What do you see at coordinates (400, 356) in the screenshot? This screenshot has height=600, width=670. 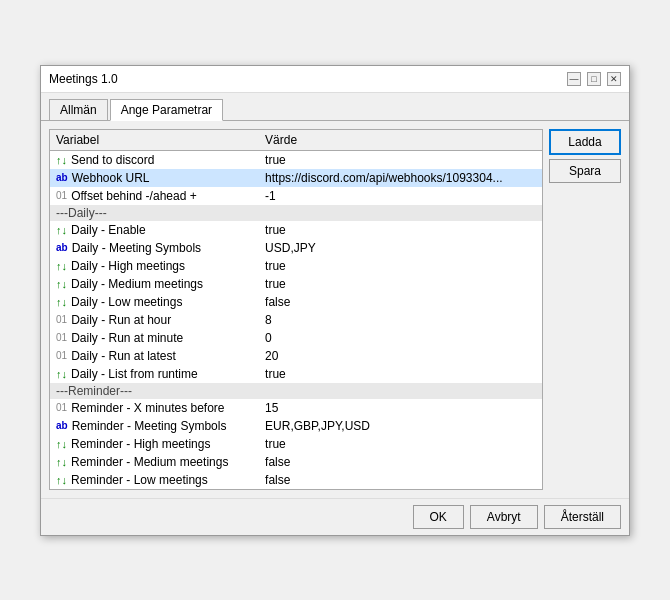 I see `value-label: 20` at bounding box center [400, 356].